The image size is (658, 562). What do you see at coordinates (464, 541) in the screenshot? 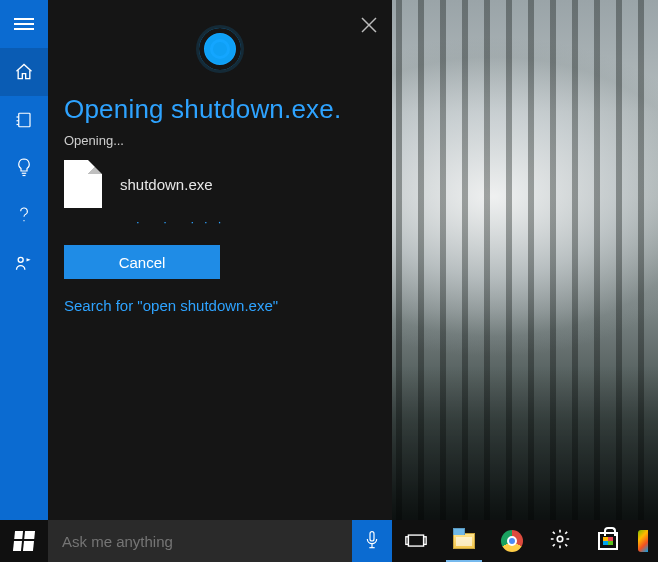
I see `file-explorer-icon` at bounding box center [464, 541].